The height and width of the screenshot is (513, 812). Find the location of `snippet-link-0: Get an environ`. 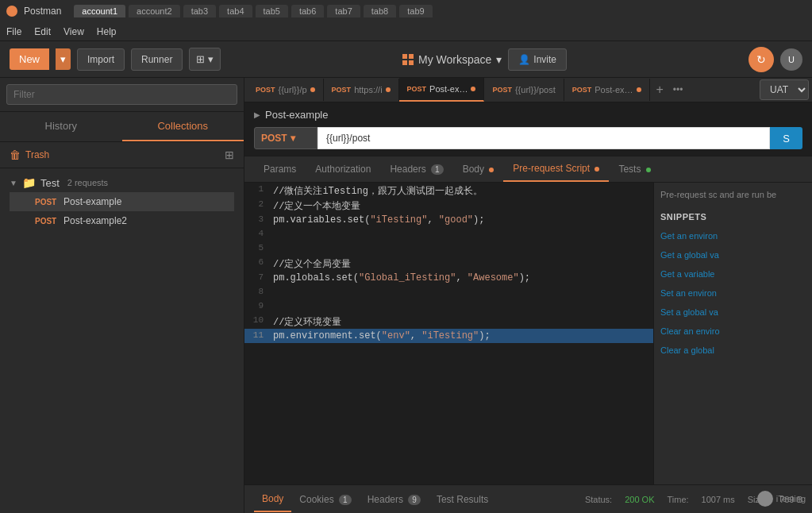

snippet-link-0: Get an environ is located at coordinates (733, 236).